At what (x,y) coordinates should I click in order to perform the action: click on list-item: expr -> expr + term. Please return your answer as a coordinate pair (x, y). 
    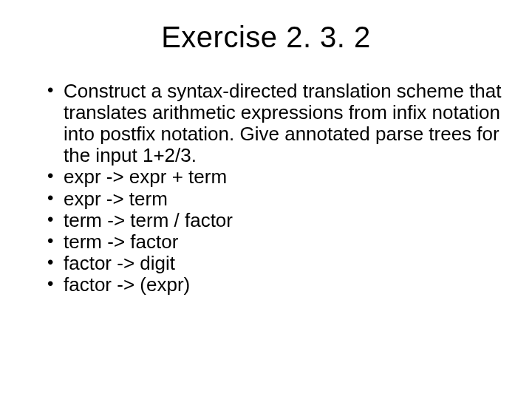
    Looking at the image, I should click on (275, 177).